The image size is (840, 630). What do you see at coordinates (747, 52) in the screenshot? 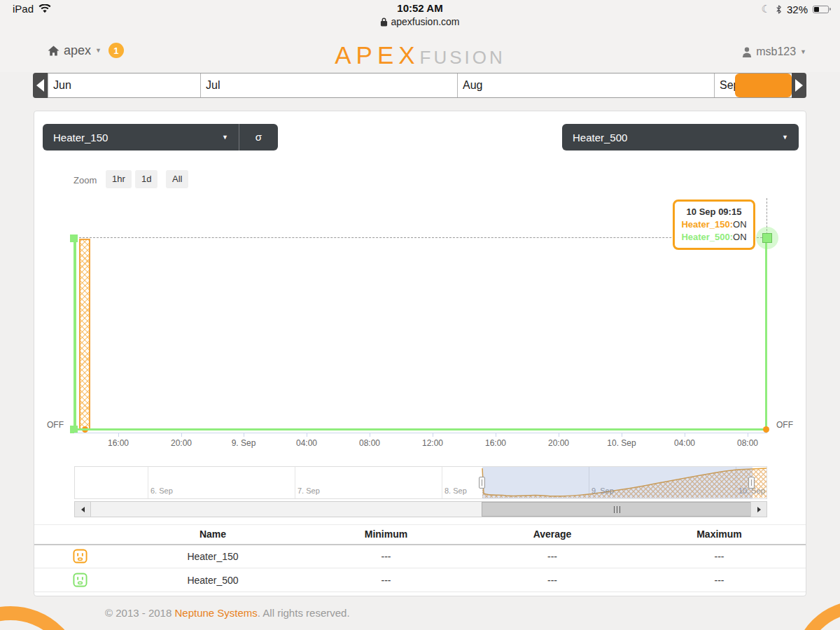
I see `user-icon` at bounding box center [747, 52].